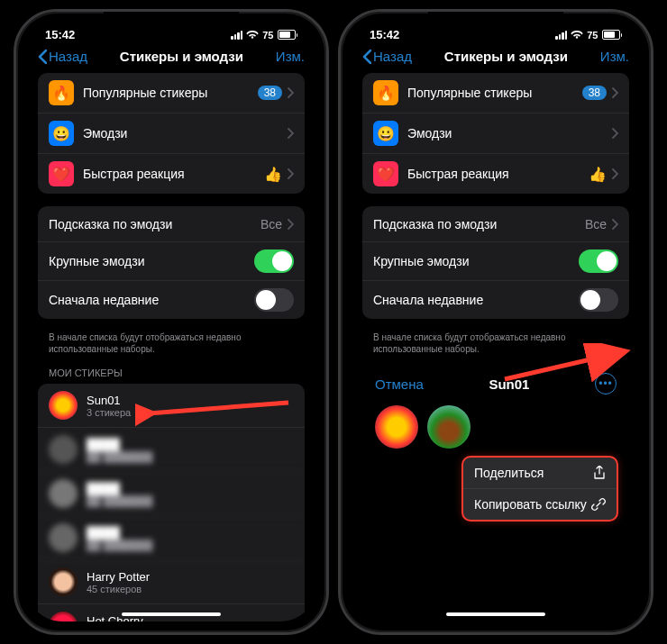 Image resolution: width=667 pixels, height=644 pixels. I want to click on copy-link-button: Копировать ссылку, so click(540, 504).